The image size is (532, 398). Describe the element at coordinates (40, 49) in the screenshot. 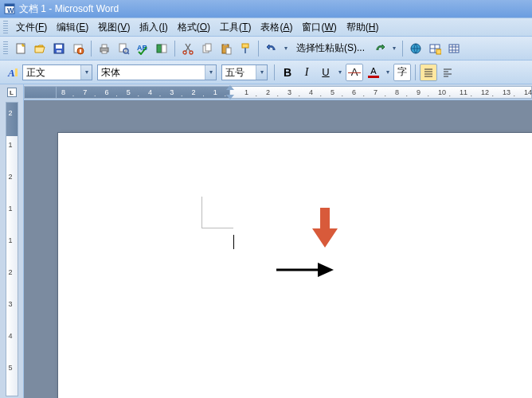

I see `open-button` at that location.